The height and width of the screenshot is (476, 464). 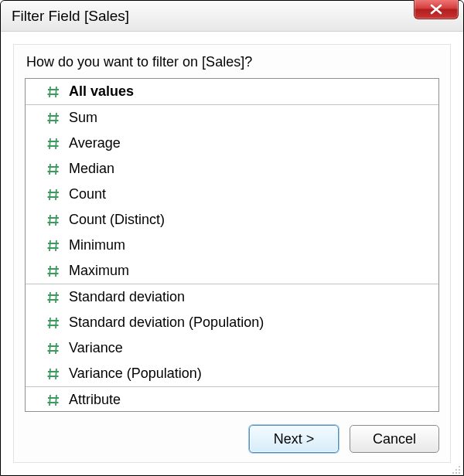 What do you see at coordinates (91, 168) in the screenshot?
I see `filter-option-label: Median` at bounding box center [91, 168].